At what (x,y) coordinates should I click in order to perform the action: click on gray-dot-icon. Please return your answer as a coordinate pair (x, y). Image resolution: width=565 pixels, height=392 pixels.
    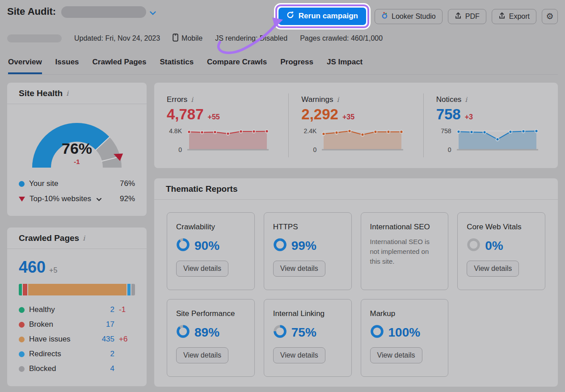
    Looking at the image, I should click on (21, 369).